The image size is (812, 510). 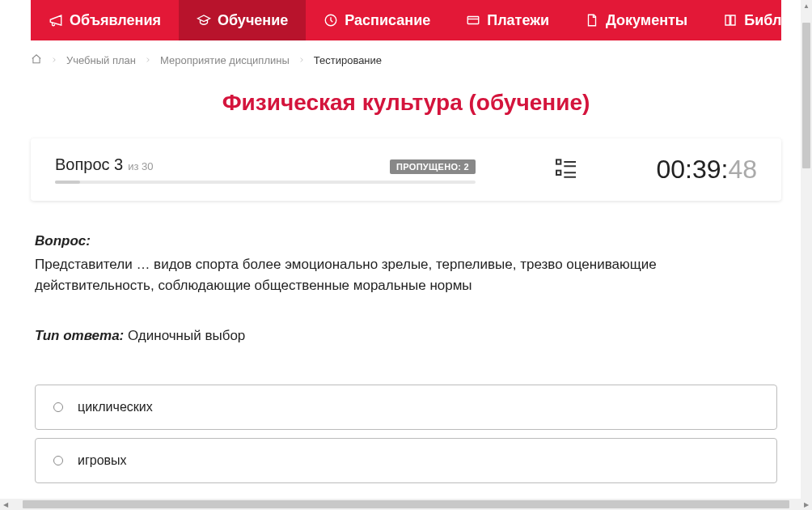 What do you see at coordinates (6, 504) in the screenshot?
I see `scroll-left-arrow: ◀` at bounding box center [6, 504].